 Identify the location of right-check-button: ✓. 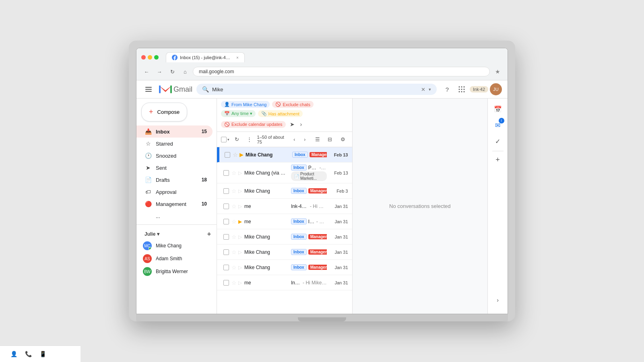
(498, 141).